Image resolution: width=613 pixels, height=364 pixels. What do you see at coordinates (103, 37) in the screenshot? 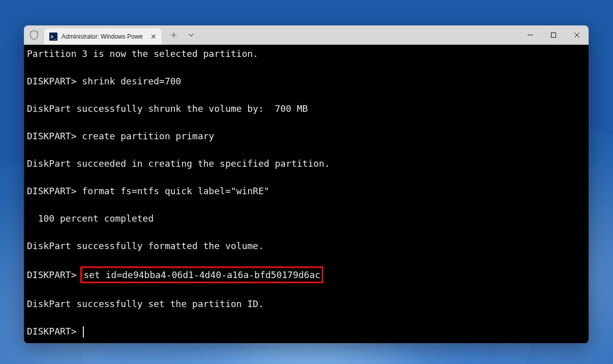
I see `terminal-tab: >_ Administrator: Windows Powe ✕` at bounding box center [103, 37].